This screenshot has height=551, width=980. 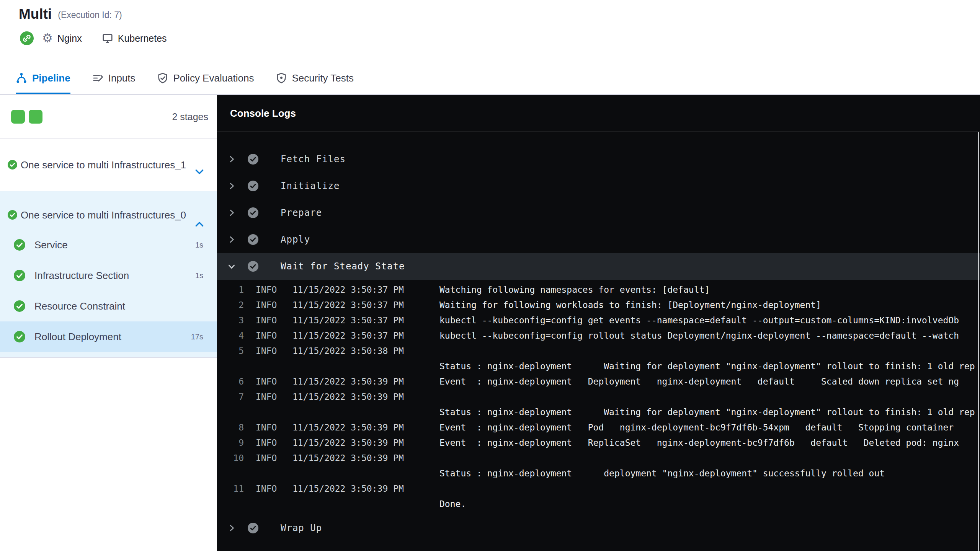 I want to click on log-message: Event : nginx-deployment ReplicaSet ngin…, so click(x=699, y=443).